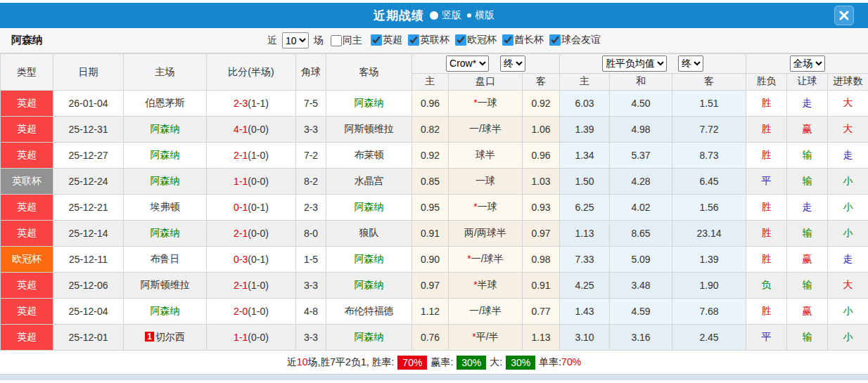 The height and width of the screenshot is (383, 868). Describe the element at coordinates (642, 104) in the screenshot. I see `avg-draw-odds: 4.50` at that location.